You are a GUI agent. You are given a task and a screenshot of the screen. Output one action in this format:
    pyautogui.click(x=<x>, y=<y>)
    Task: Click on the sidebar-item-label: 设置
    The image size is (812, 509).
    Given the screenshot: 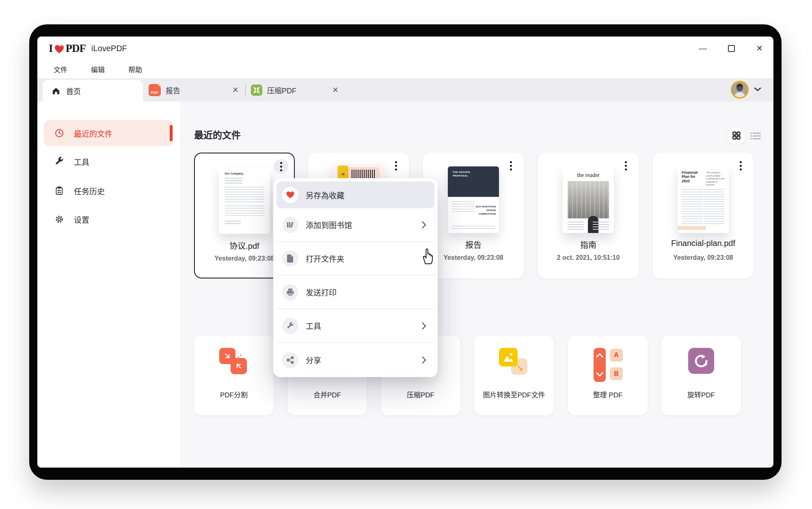 What is the action you would take?
    pyautogui.click(x=82, y=219)
    